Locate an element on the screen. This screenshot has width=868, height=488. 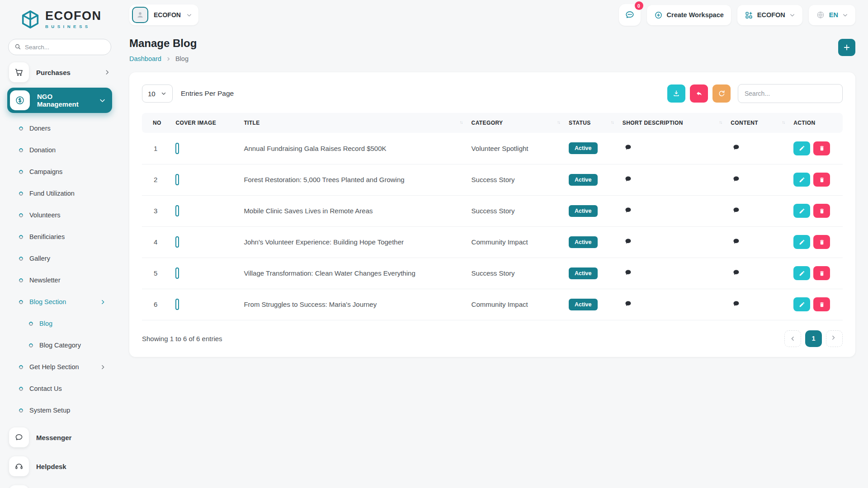
sidebar-item-contact-us: Contact Us is located at coordinates (60, 389).